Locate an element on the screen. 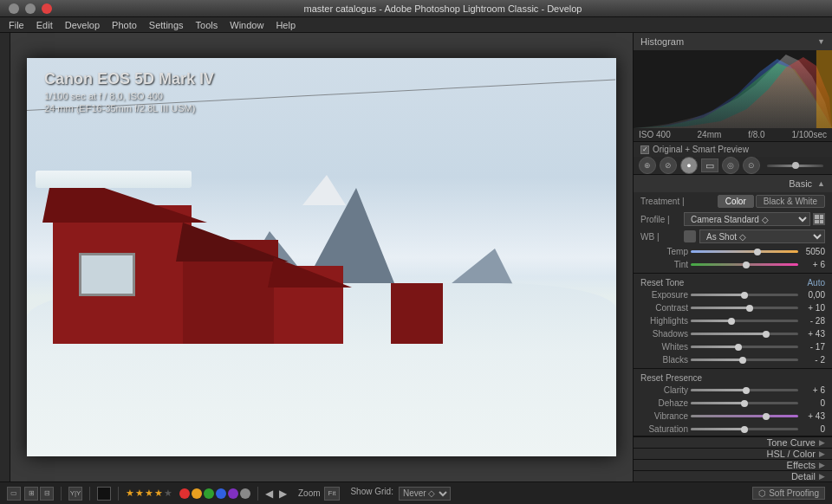  hsl-section: HSL / Color ▶ is located at coordinates (733, 454).